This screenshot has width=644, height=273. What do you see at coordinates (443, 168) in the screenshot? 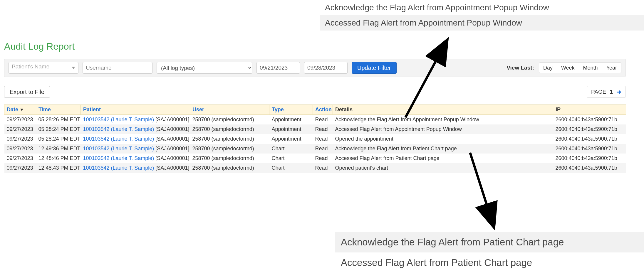
I see `cell-details: Opened patient's chart` at bounding box center [443, 168].